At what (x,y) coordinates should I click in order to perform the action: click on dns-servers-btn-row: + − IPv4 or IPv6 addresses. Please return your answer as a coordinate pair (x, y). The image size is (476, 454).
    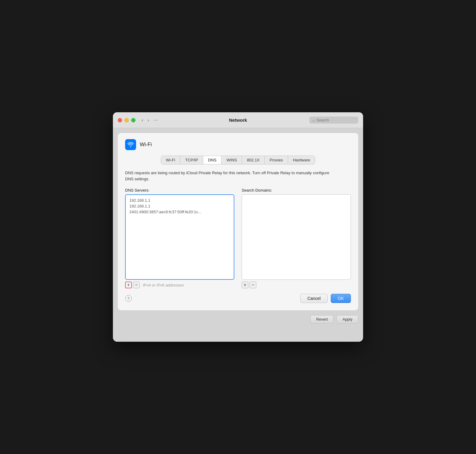
    Looking at the image, I should click on (180, 285).